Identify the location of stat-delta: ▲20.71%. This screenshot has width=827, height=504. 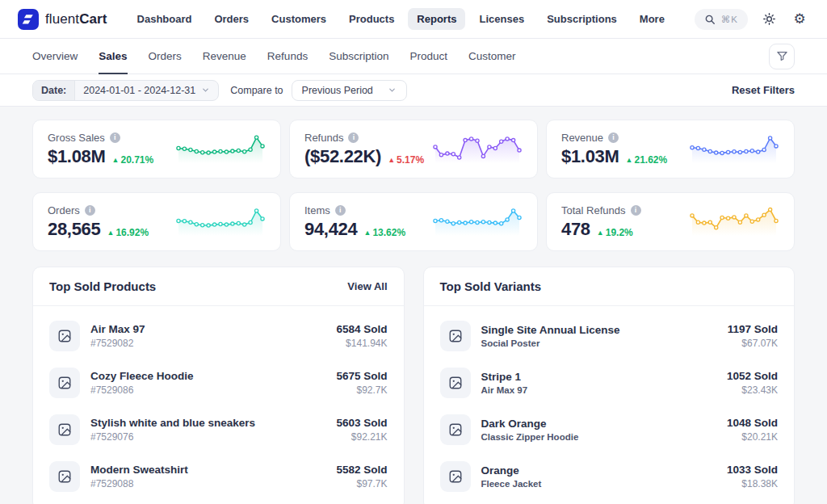
(133, 160).